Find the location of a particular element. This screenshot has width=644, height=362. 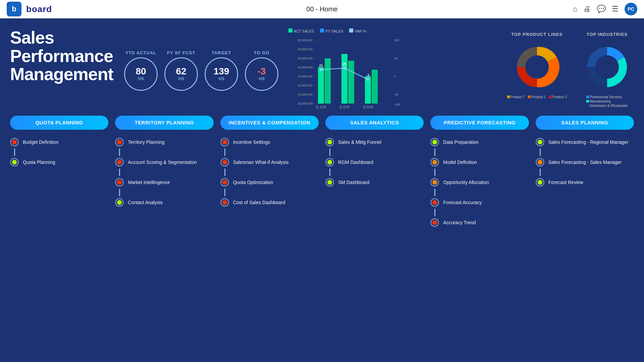

cat-item-4-2: Opportunity Allocation is located at coordinates (480, 182).